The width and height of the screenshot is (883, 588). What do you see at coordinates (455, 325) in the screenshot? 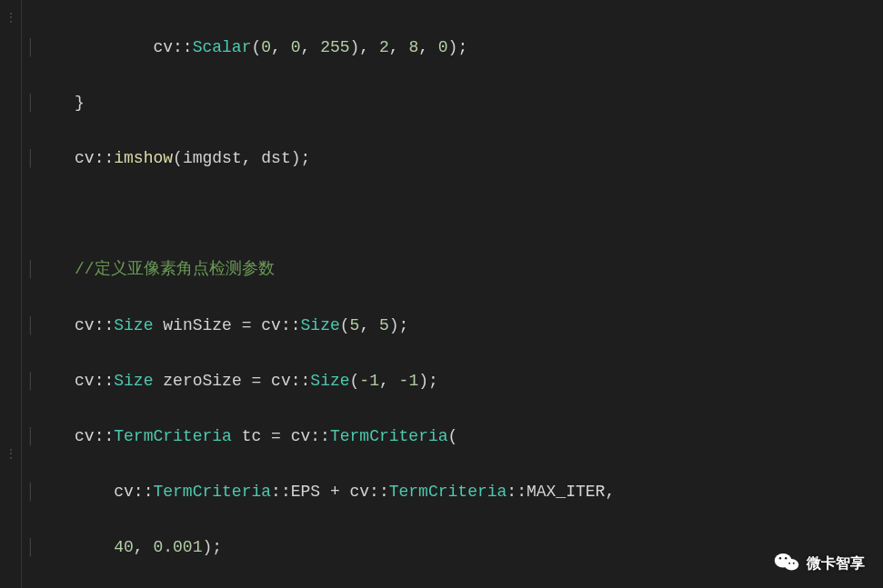
I see `code-line: │ cv::Size winSize = cv::Size(5, 5);` at bounding box center [455, 325].